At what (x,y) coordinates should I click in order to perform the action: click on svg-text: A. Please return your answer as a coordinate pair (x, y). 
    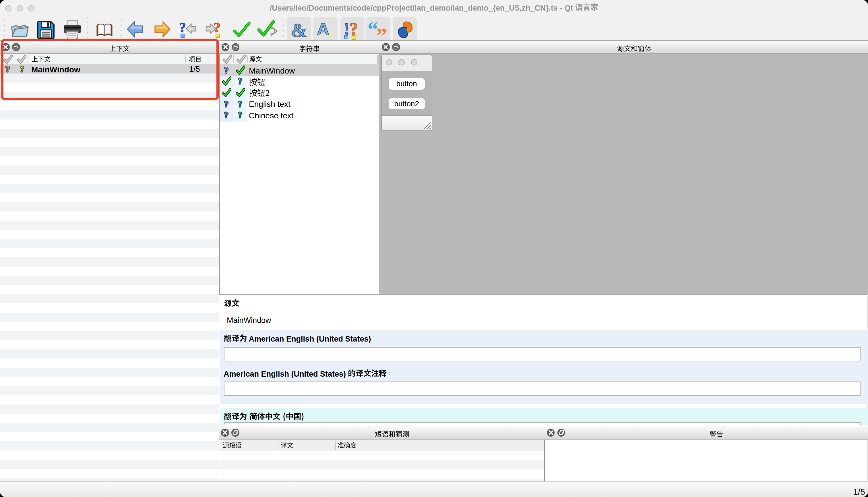
    Looking at the image, I should click on (323, 29).